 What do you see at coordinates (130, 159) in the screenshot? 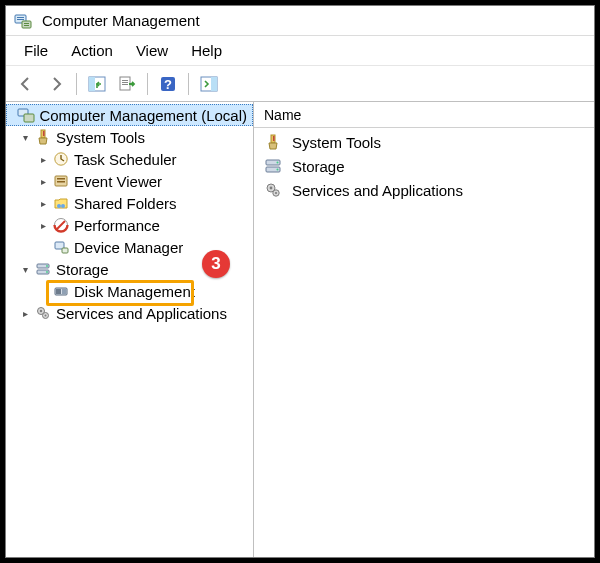
I see `tree-item-task-scheduler: Task Scheduler` at bounding box center [130, 159].